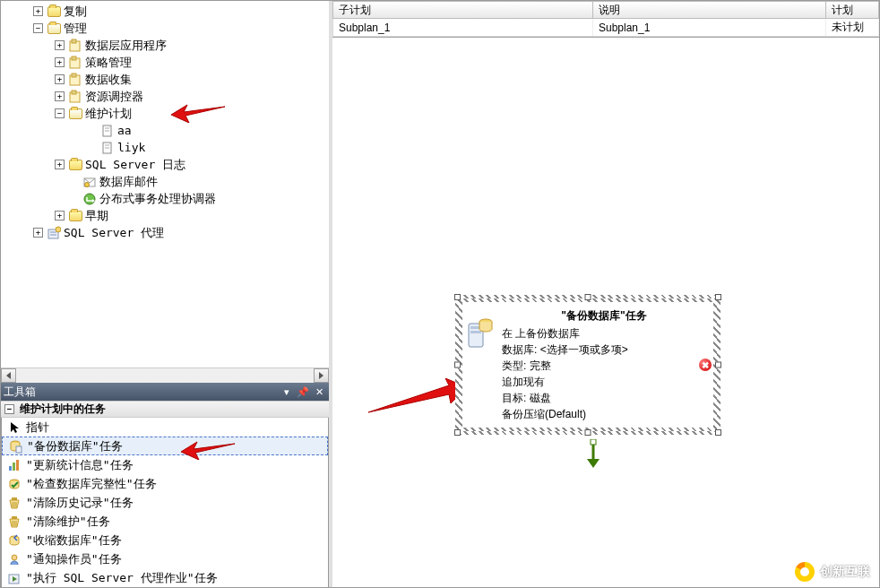  I want to click on task-line: 在 上备份数据库, so click(604, 333).